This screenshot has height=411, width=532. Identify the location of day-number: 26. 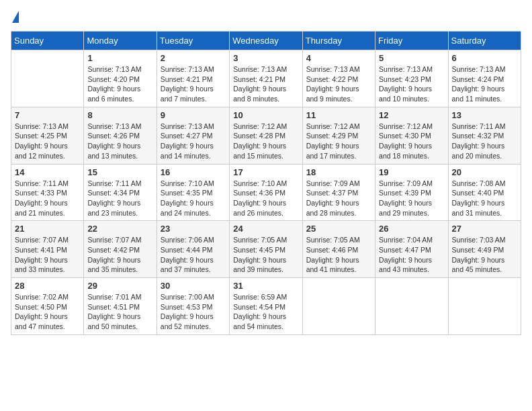
(411, 228).